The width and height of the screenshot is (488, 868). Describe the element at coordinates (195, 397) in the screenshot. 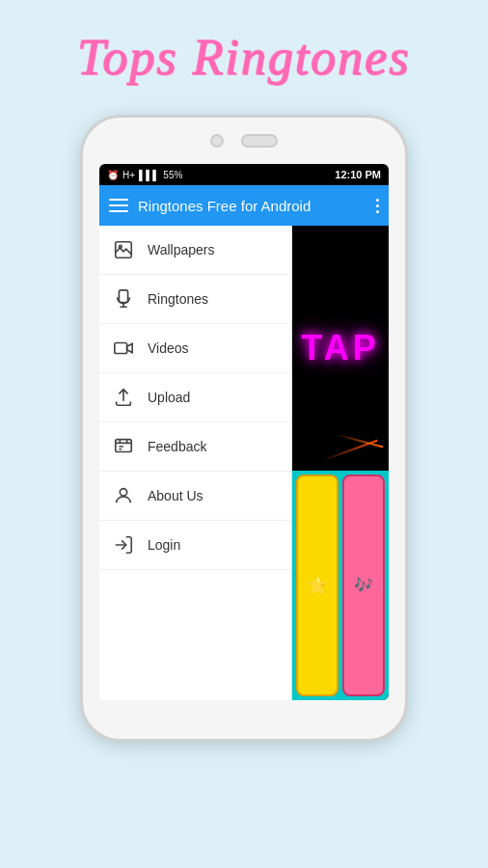

I see `menu-item-upload: Upload` at that location.